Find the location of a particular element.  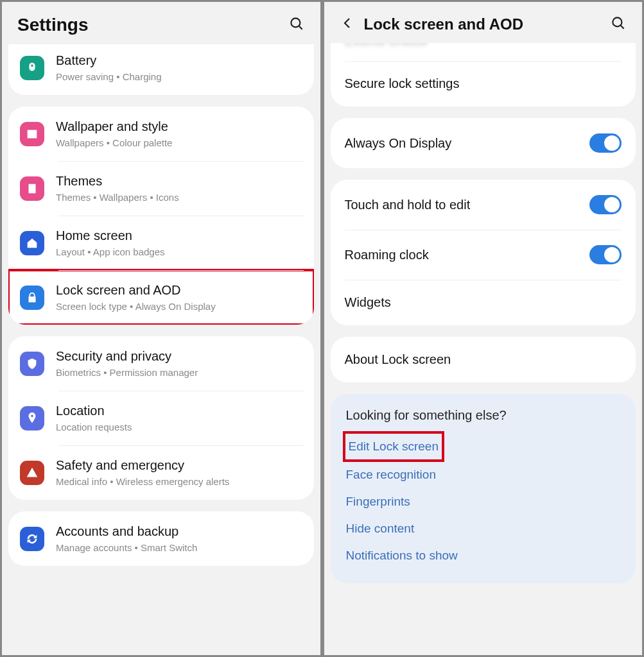

settings-item-lock: Lock screen and AODScreen lock type • Al… is located at coordinates (161, 298).